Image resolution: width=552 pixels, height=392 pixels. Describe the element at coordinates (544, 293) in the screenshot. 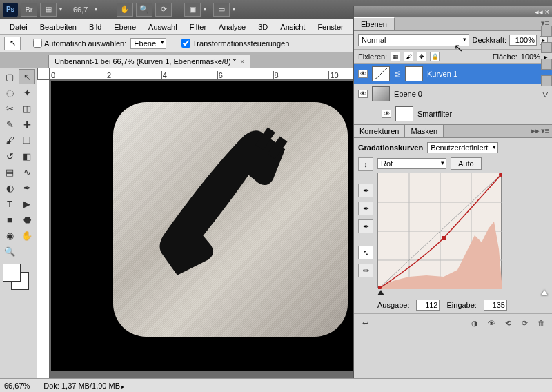

I see `white-point-slider` at that location.